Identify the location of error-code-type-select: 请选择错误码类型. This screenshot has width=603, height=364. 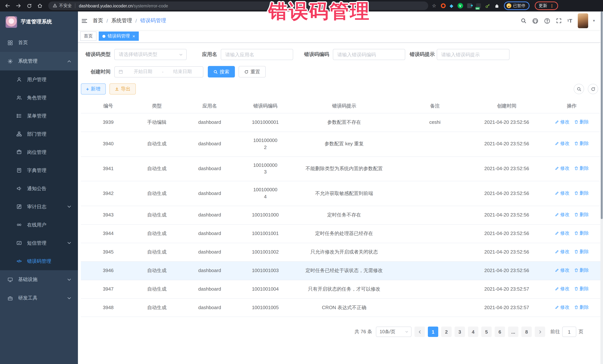
(151, 55).